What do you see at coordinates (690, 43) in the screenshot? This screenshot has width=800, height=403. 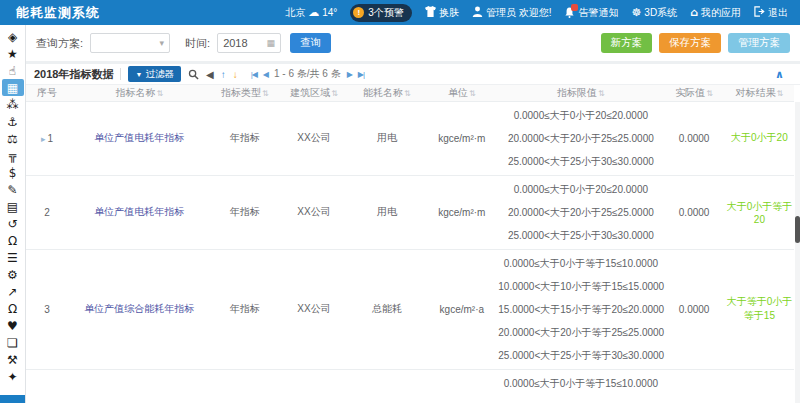 I see `save-scheme-button: 保存方案` at bounding box center [690, 43].